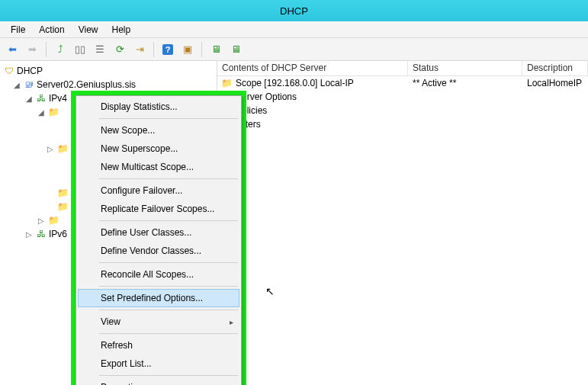 Image resolution: width=588 pixels, height=385 pixels. I want to click on properties-button: ☰, so click(100, 50).